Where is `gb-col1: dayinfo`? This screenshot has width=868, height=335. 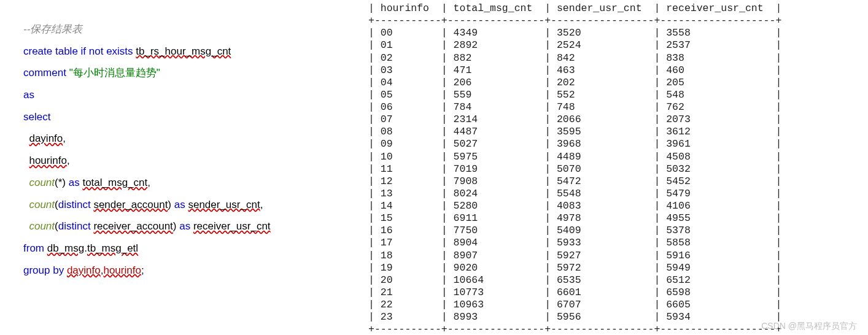 gb-col1: dayinfo is located at coordinates (83, 270).